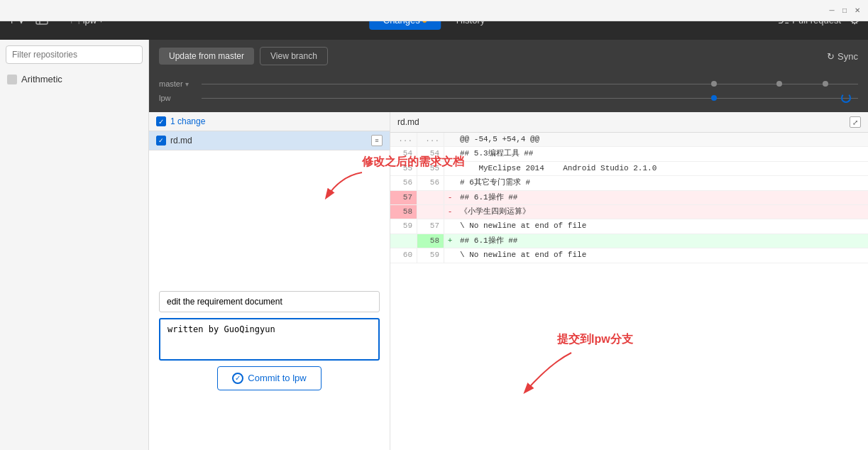 This screenshot has width=868, height=450. Describe the element at coordinates (857, 11) in the screenshot. I see `close-button: ✕` at that location.